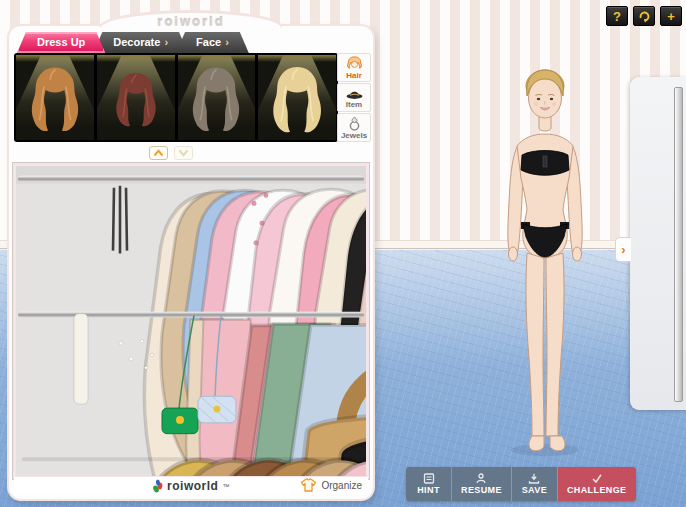 Image resolution: width=686 pixels, height=507 pixels. Describe the element at coordinates (534, 490) in the screenshot. I see `save-label: SAVE` at that location.